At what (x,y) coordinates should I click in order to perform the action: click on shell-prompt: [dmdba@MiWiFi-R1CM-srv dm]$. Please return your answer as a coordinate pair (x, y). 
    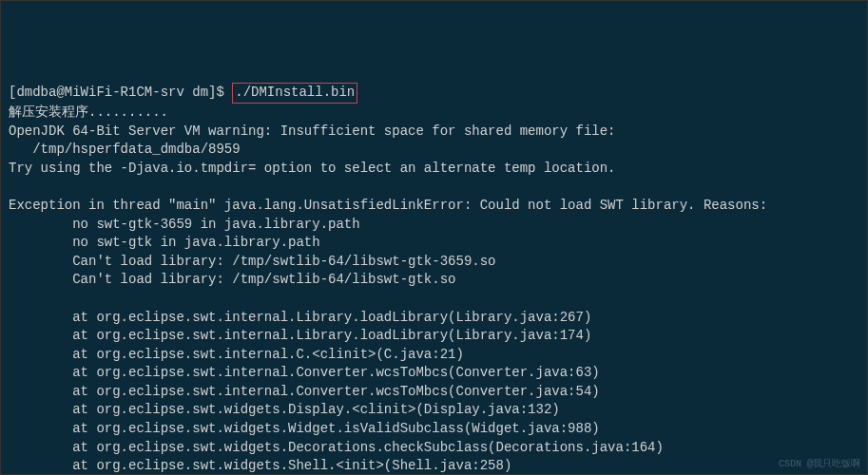
    Looking at the image, I should click on (120, 93).